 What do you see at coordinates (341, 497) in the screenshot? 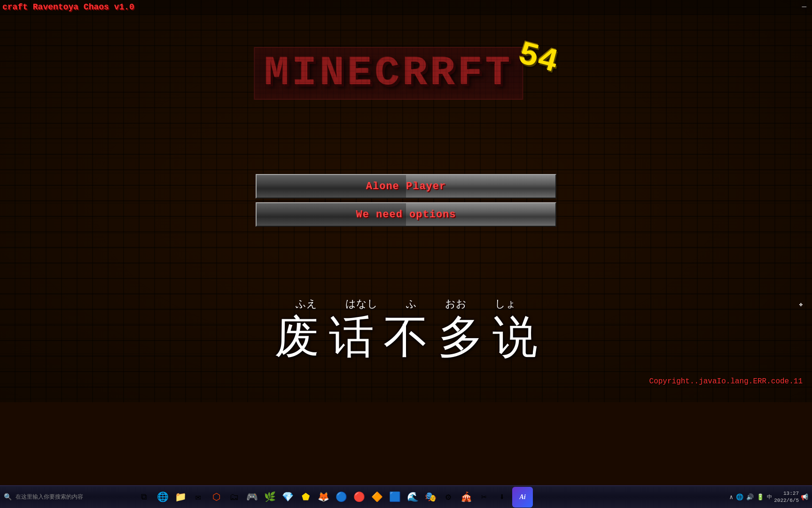
I see `taskbar-app3-icon: 🔵` at bounding box center [341, 497].